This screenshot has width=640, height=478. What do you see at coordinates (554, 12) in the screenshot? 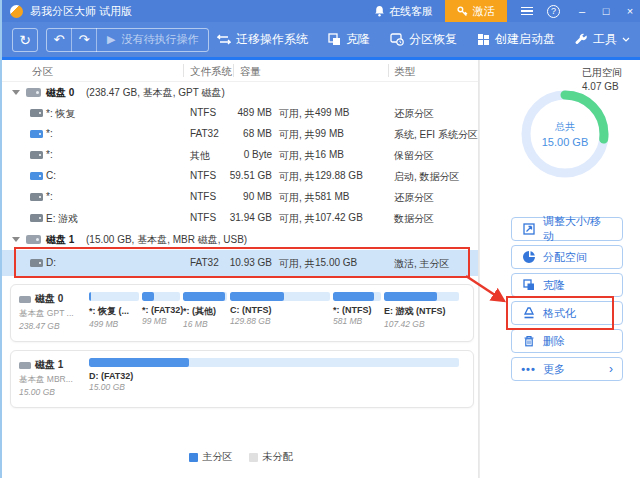
I see `help-icon: ?` at bounding box center [554, 12].